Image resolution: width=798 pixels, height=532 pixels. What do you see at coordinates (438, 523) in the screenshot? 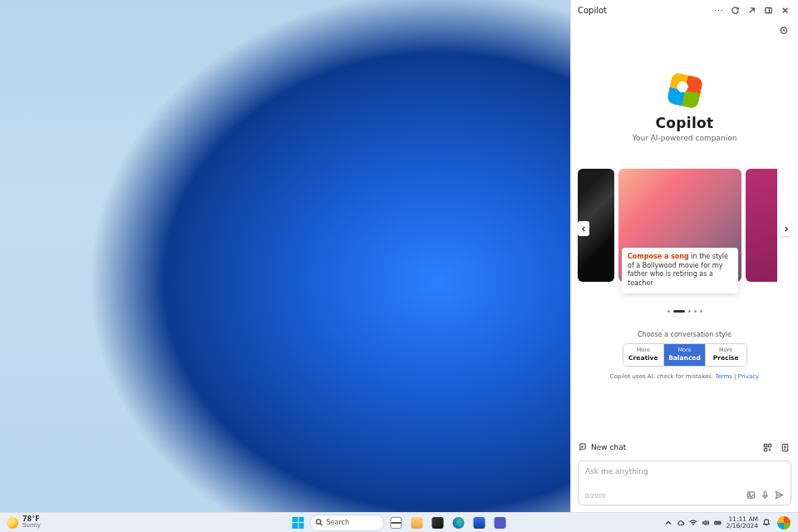
I see `photos-button` at bounding box center [438, 523].